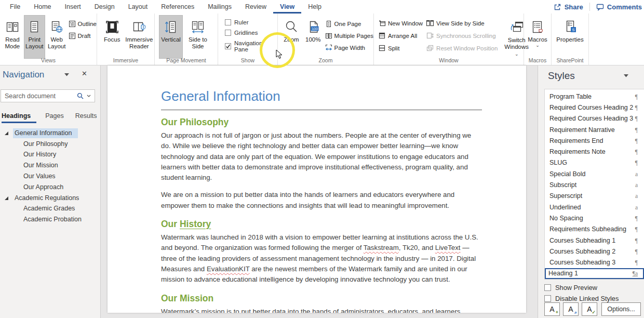  What do you see at coordinates (430, 23) in the screenshot?
I see `view-side-by-side-icon` at bounding box center [430, 23].